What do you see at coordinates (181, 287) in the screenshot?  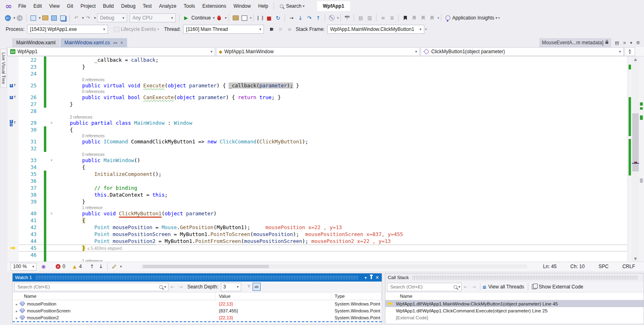 I see `search-forward-icon: →` at bounding box center [181, 287].